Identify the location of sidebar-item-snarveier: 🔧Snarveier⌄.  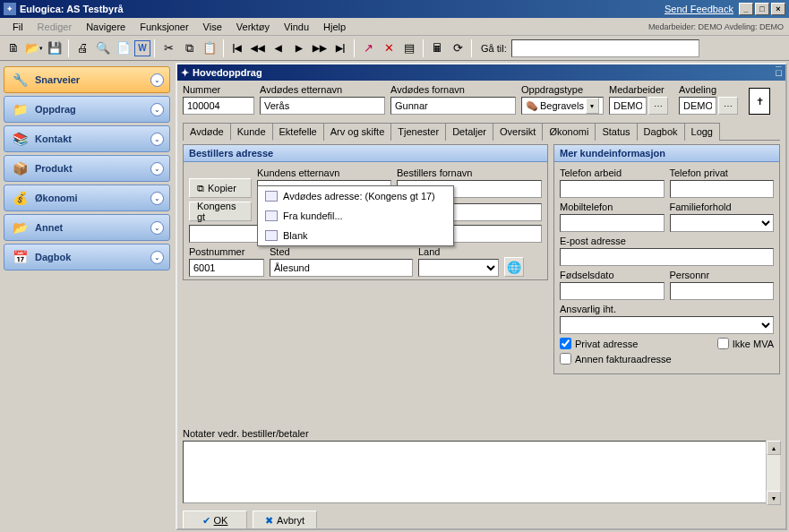
(87, 80).